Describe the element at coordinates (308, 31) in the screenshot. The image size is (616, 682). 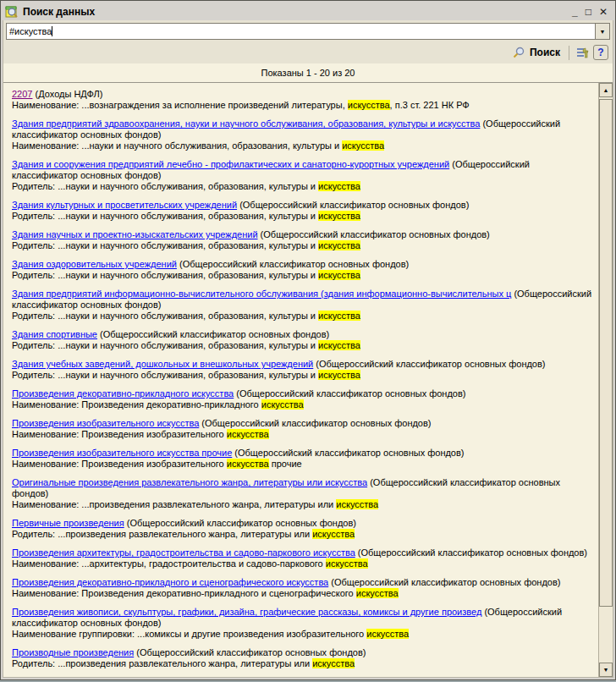
I see `search-input: #искуства ▼` at that location.